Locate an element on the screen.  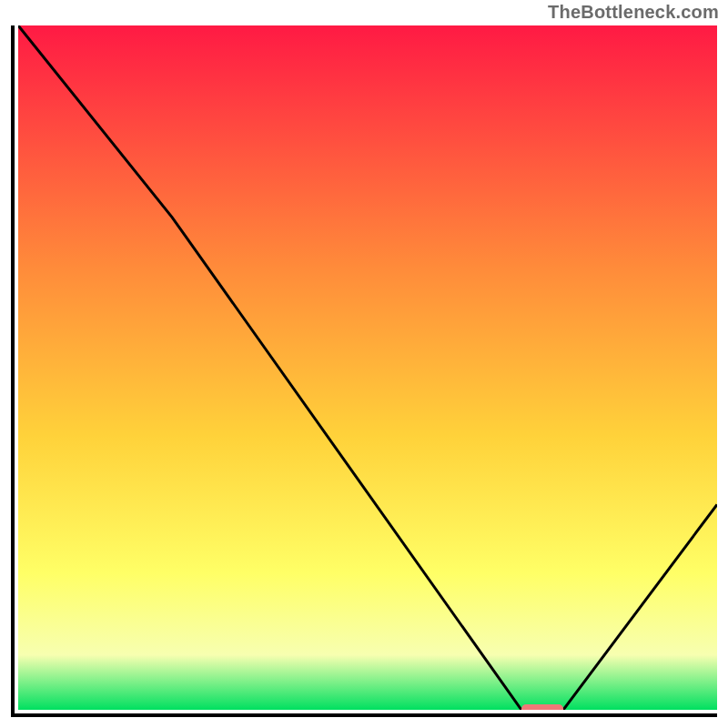
optimal-marker is located at coordinates (542, 707).